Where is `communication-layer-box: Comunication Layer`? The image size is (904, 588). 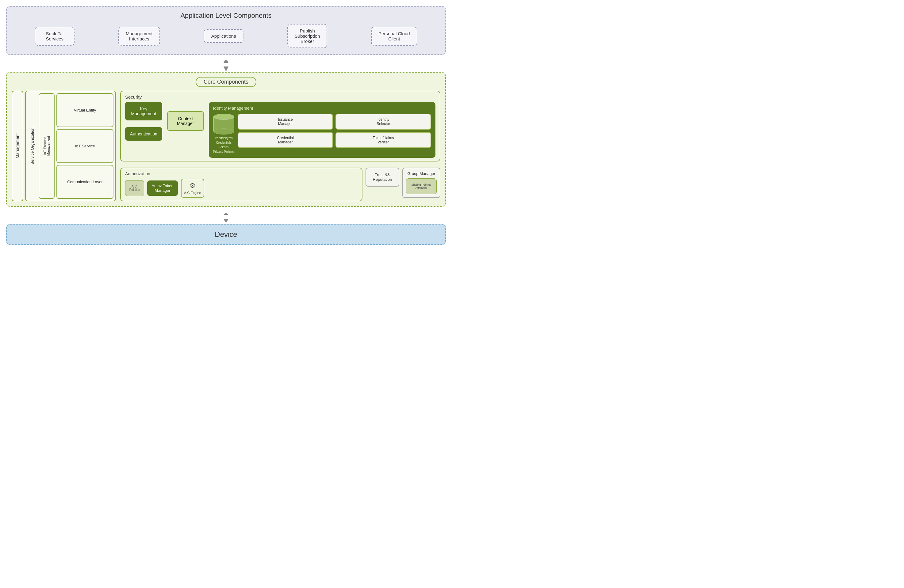
communication-layer-box: Comunication Layer is located at coordinates (85, 182).